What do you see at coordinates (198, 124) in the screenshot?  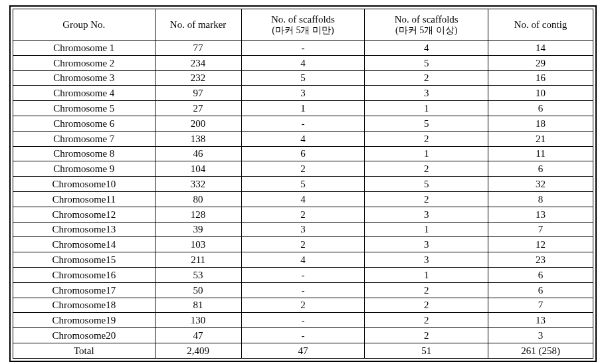 I see `cell-marker: 200` at bounding box center [198, 124].